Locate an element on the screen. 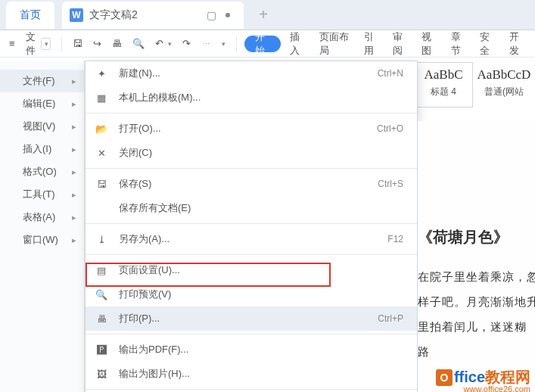 The width and height of the screenshot is (535, 392). sidebar-item-view: 视图(V)▸ is located at coordinates (42, 126).